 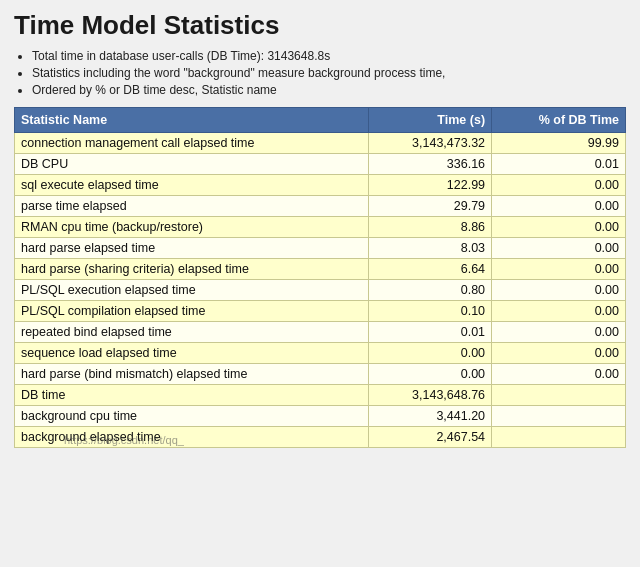 I want to click on stat-name: parse time elapsed, so click(x=192, y=206).